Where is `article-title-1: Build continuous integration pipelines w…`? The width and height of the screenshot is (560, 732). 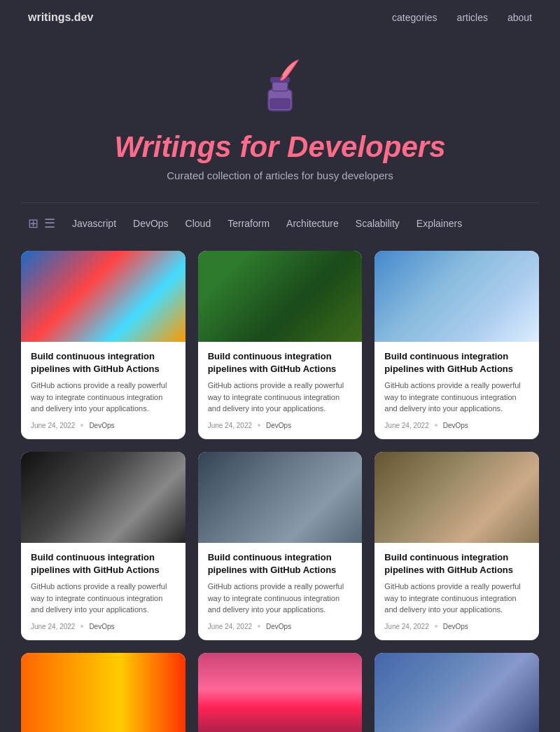
article-title-1: Build continuous integration pipelines w… is located at coordinates (104, 363).